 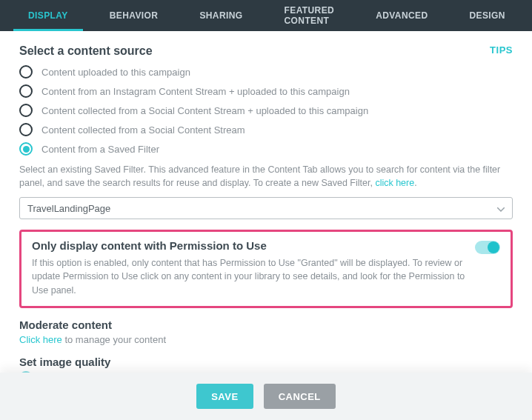 What do you see at coordinates (266, 324) in the screenshot?
I see `moderate-content-title: Moderate content` at bounding box center [266, 324].